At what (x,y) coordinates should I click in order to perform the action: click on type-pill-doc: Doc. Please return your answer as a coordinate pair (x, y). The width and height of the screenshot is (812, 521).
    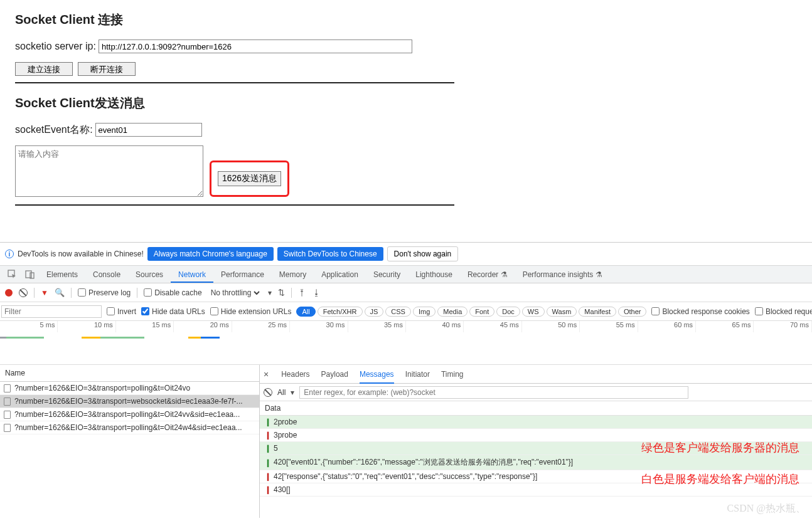
    Looking at the image, I should click on (508, 312).